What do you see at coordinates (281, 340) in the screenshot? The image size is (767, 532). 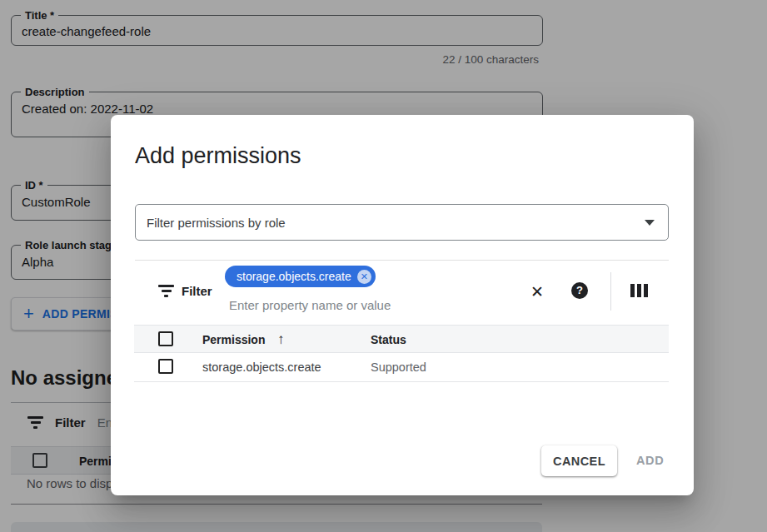 I see `sort-ascending-icon: ↑` at bounding box center [281, 340].